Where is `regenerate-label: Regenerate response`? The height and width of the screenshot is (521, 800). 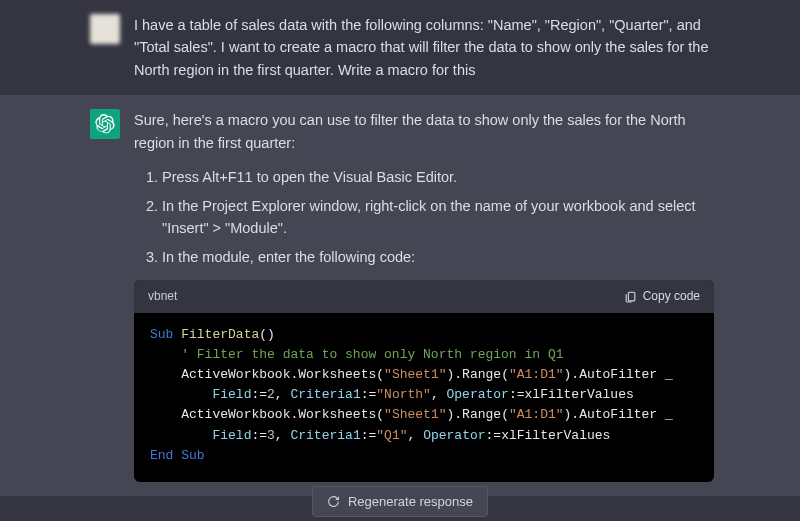
regenerate-label: Regenerate response is located at coordinates (410, 502).